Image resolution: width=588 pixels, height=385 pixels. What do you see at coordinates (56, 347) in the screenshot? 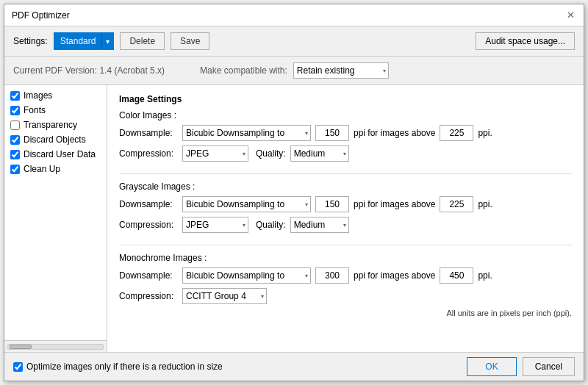
I see `scroll-track` at bounding box center [56, 347].